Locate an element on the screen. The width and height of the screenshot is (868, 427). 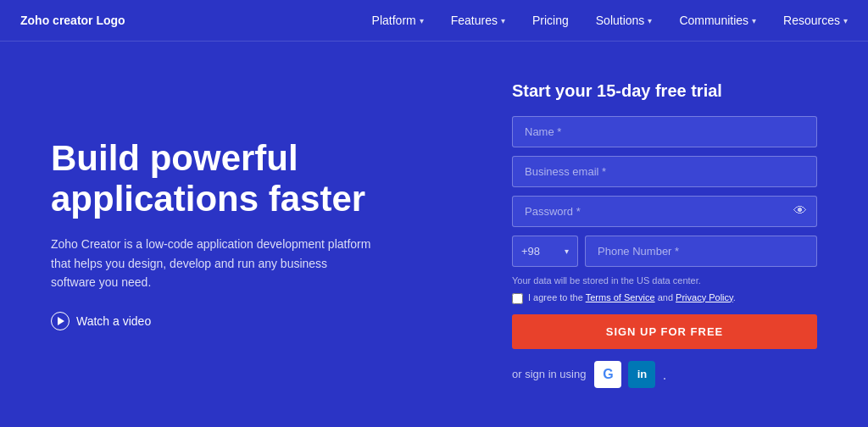
linkedin-signin-button: in is located at coordinates (642, 374).